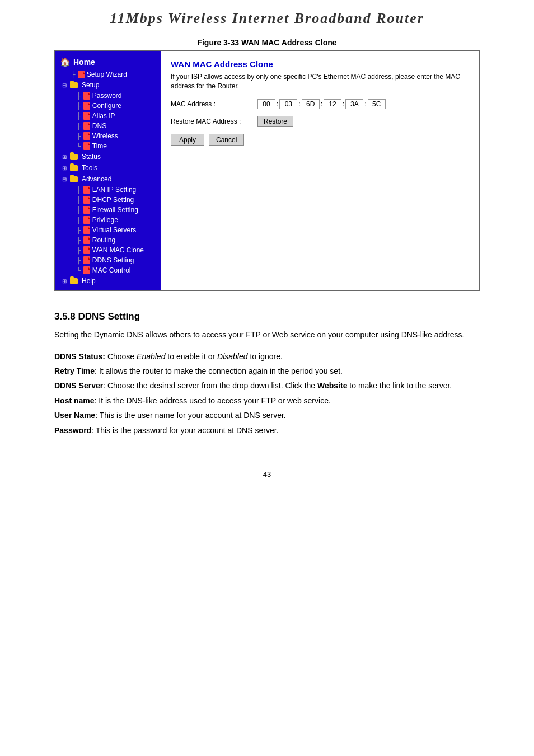  I want to click on sidebar-label: Alias IP, so click(104, 116).